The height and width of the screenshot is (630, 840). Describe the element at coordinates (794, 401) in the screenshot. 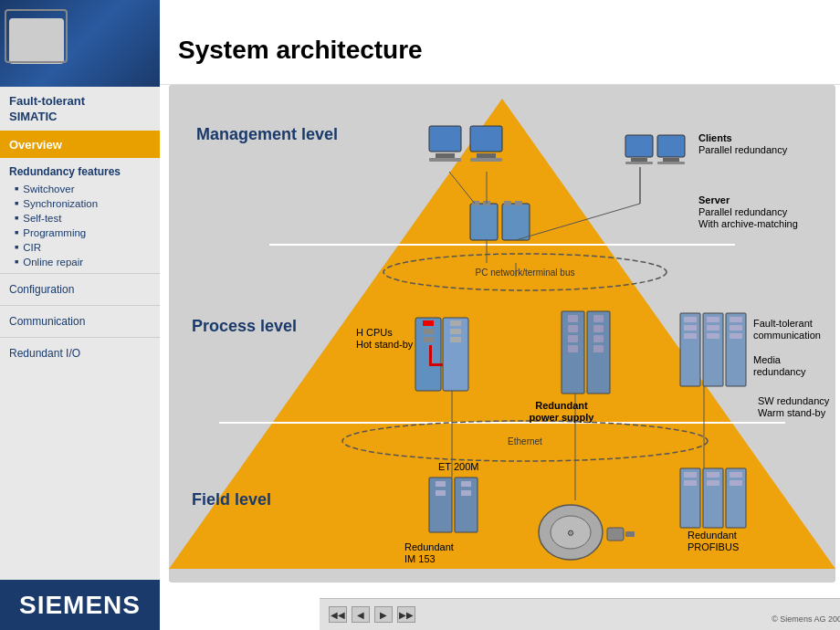

I see `svg-text: SW redundancy` at that location.